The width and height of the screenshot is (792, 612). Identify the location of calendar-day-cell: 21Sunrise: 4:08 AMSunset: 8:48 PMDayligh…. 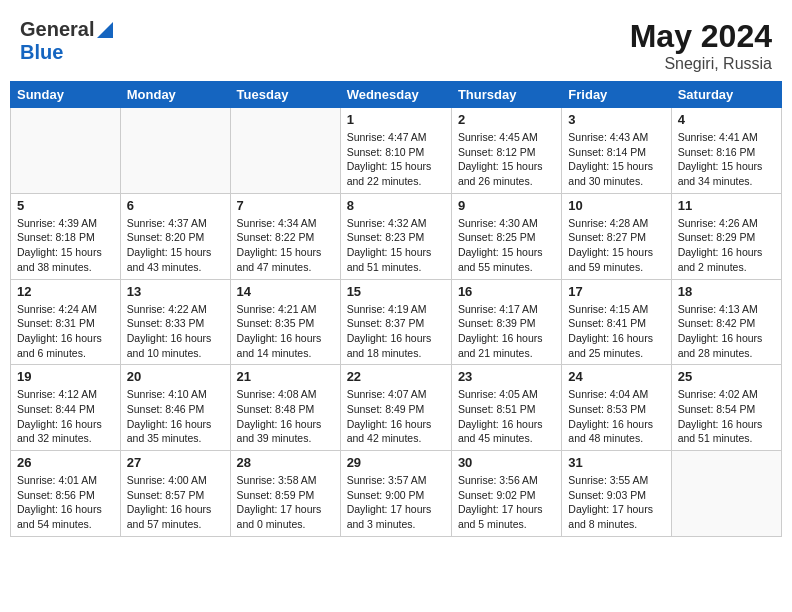
(285, 408).